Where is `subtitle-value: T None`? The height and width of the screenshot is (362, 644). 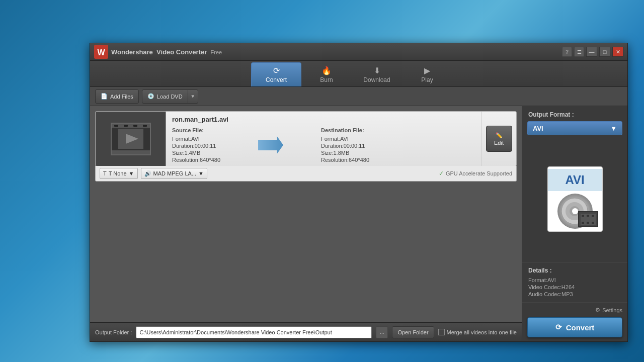 subtitle-value: T None is located at coordinates (118, 173).